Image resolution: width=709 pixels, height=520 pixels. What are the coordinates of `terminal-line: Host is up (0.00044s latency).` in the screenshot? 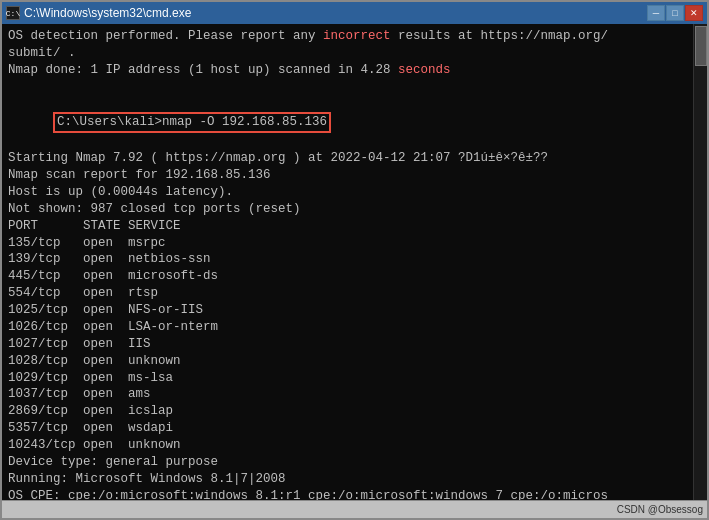 It's located at (354, 192).